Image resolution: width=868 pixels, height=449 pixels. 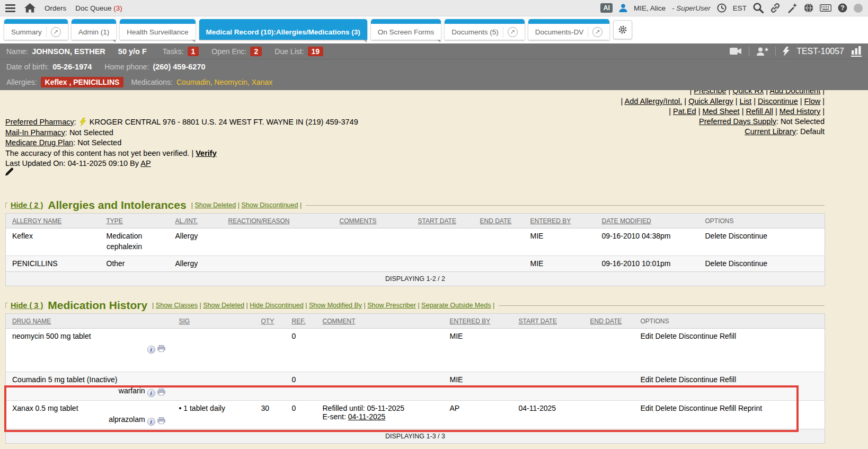 What do you see at coordinates (748, 92) in the screenshot?
I see `action-link: Quick Rx` at bounding box center [748, 92].